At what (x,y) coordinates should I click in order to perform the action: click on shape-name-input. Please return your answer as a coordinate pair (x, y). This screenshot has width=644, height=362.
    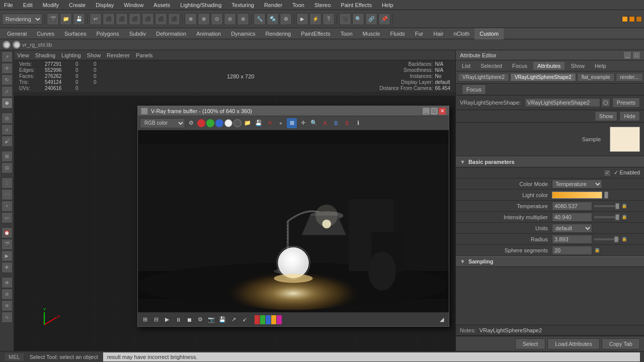
    Looking at the image, I should click on (562, 103).